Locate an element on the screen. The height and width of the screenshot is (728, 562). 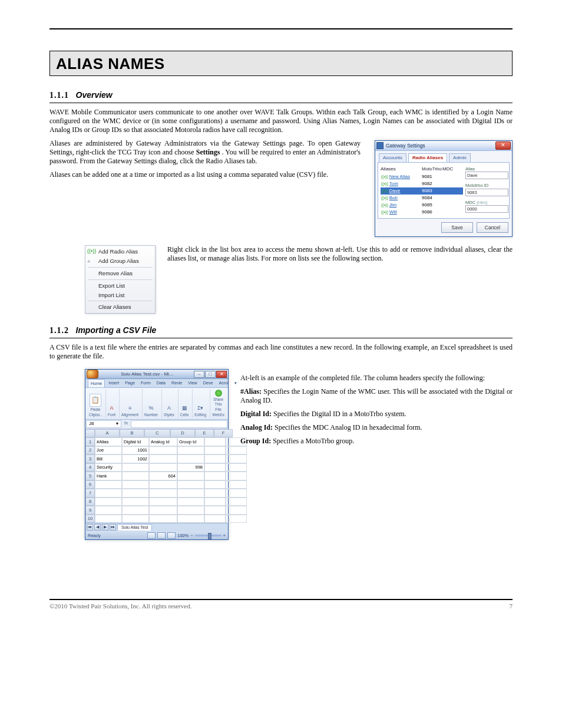
minimize-icon: – is located at coordinates (199, 374).